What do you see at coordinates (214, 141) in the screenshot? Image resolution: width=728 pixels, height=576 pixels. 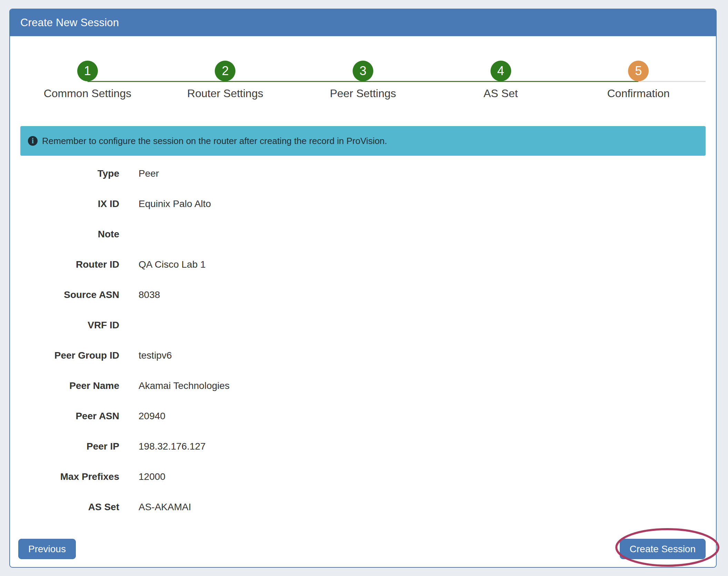 I see `info-banner-text: Remember to configure the session on the…` at bounding box center [214, 141].